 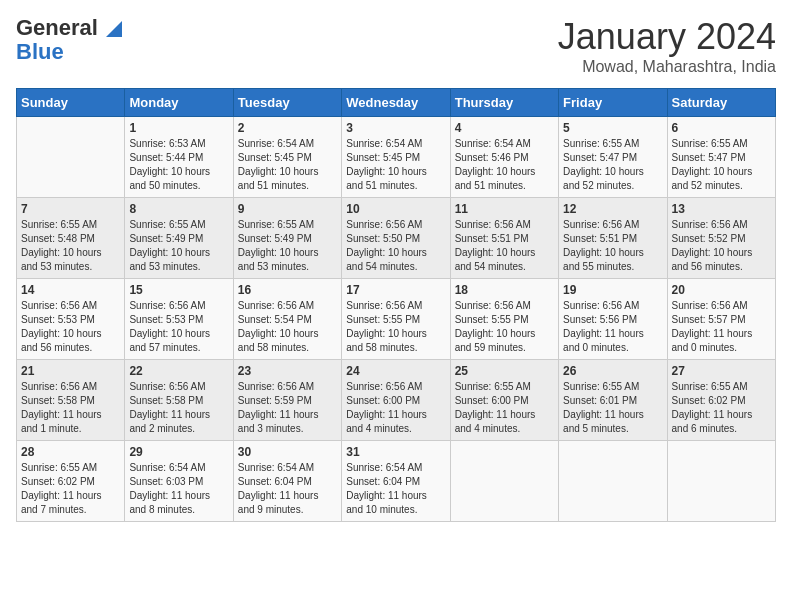 I want to click on day-number: 17, so click(x=396, y=290).